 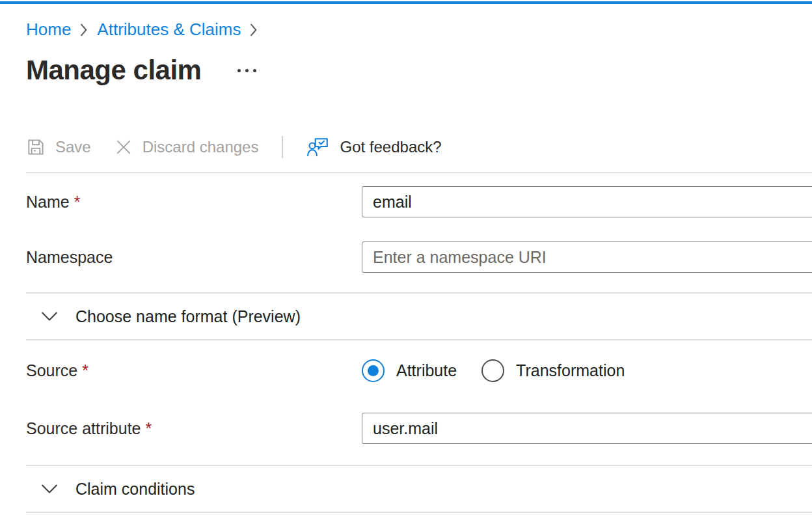 I want to click on feedback-icon, so click(x=318, y=147).